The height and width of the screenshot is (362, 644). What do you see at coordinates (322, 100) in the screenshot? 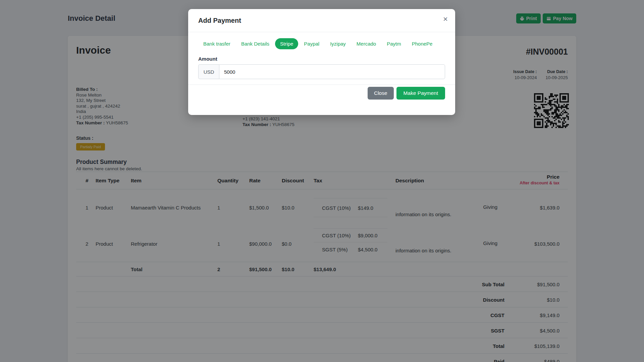
I see `modal-footer: Close Make Payment` at bounding box center [322, 100].